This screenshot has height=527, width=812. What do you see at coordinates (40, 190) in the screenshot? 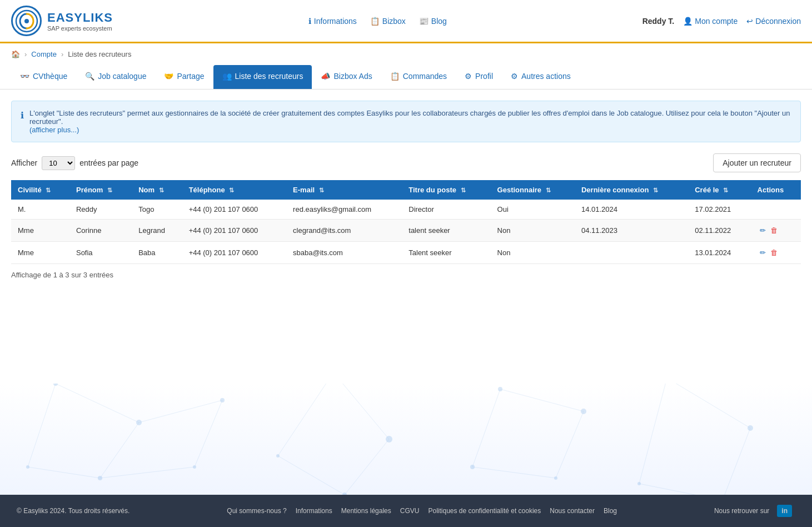
I see `col-civilite: Civilité ⇅` at bounding box center [40, 190].